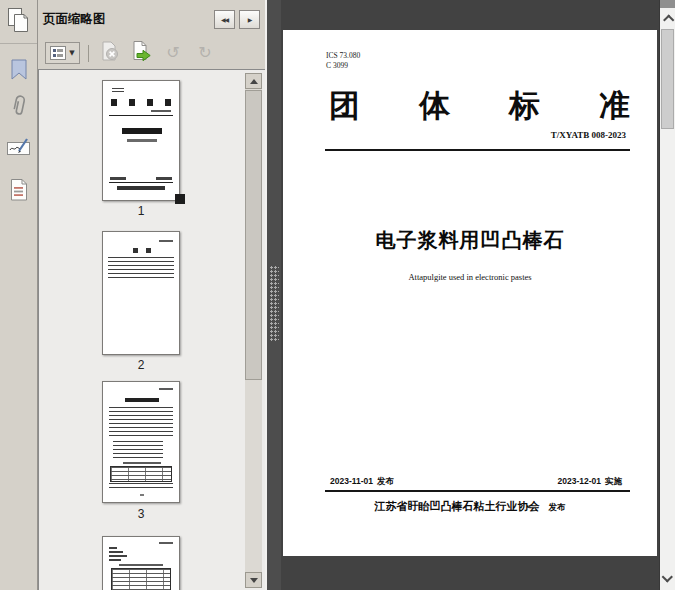  I want to click on expand-panel-button: ▶, so click(250, 20).